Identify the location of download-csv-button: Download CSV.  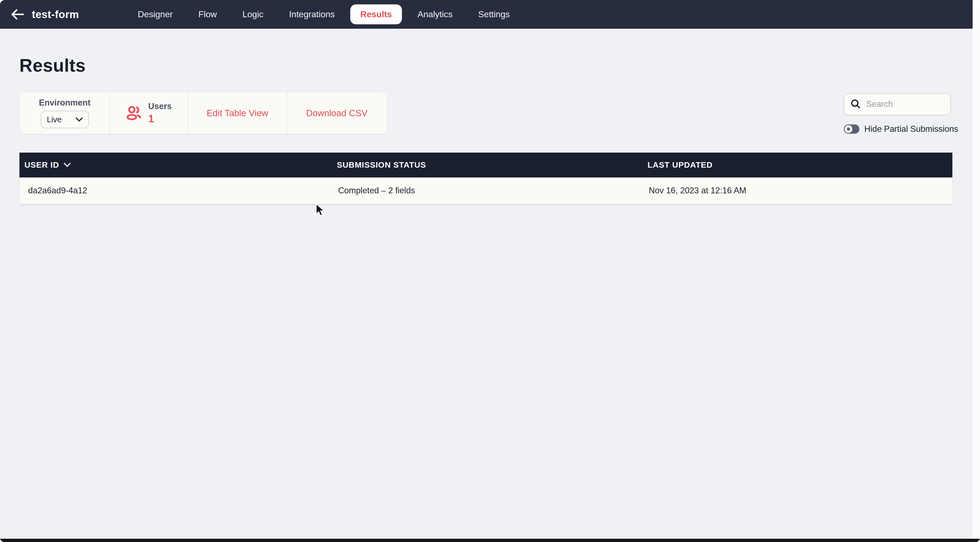
(336, 113).